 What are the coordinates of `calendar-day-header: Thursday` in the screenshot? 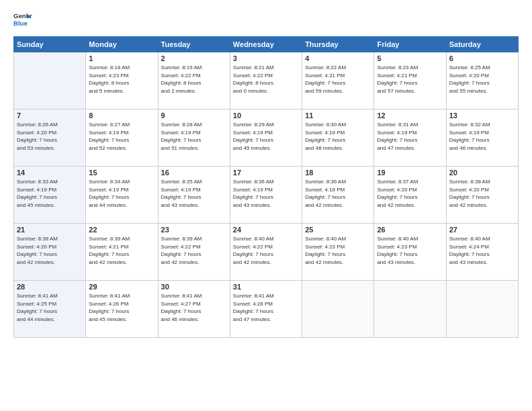 It's located at (339, 44).